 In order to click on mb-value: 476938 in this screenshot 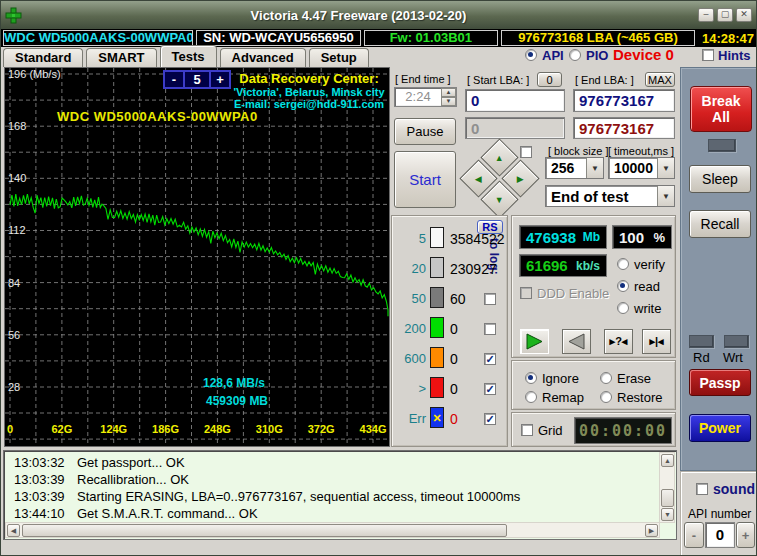, I will do `click(551, 238)`.